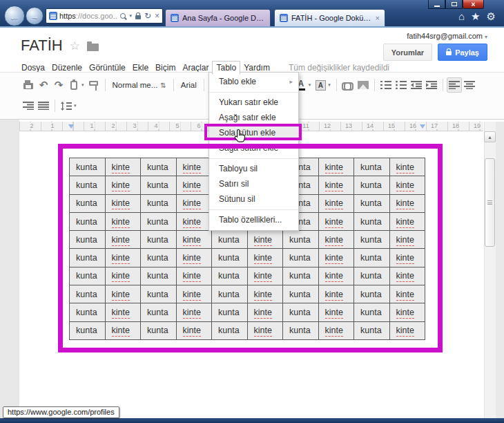  Describe the element at coordinates (93, 47) in the screenshot. I see `folder-icon` at that location.